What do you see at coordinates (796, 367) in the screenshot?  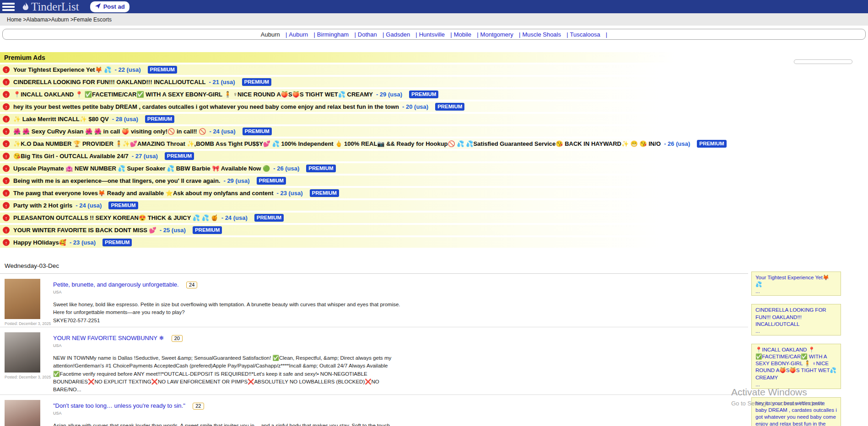 I see `sidebar-ad-box: 📍INCALL OAKLAND 📍 ✅FACETIME/CAR✅ WITH A …` at bounding box center [796, 367].